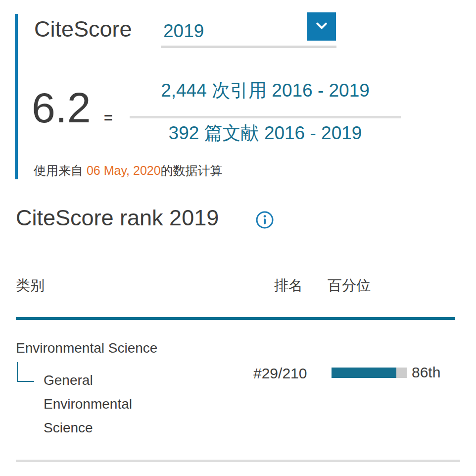 The height and width of the screenshot is (476, 476). I want to click on info-icon, so click(265, 227).